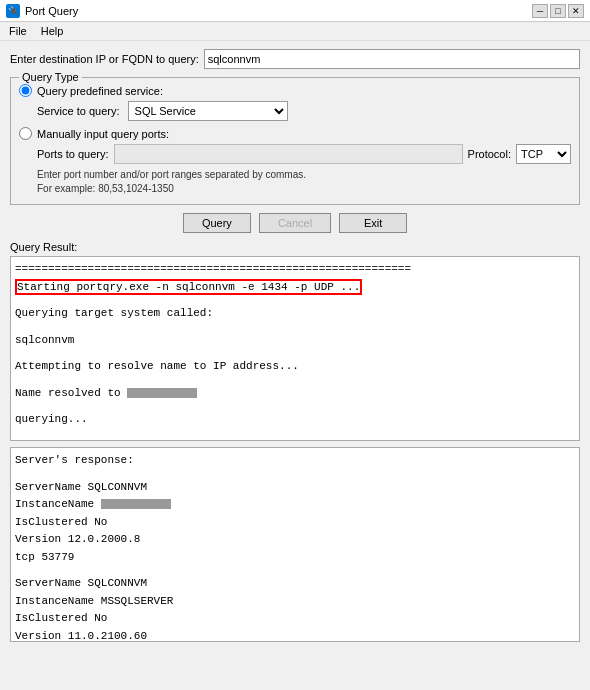 The width and height of the screenshot is (590, 690). What do you see at coordinates (295, 558) in the screenshot?
I see `tcp-1: tcp 53779` at bounding box center [295, 558].